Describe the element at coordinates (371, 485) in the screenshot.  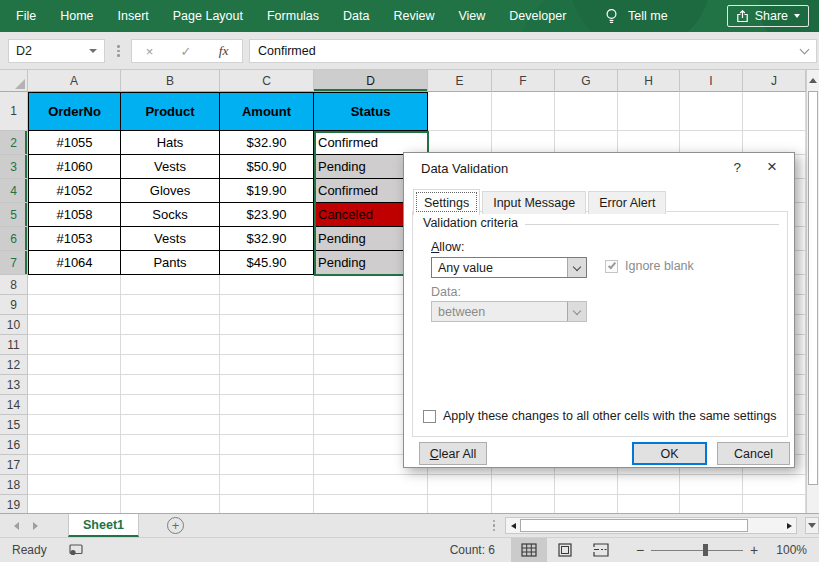
I see `cell-d18` at that location.